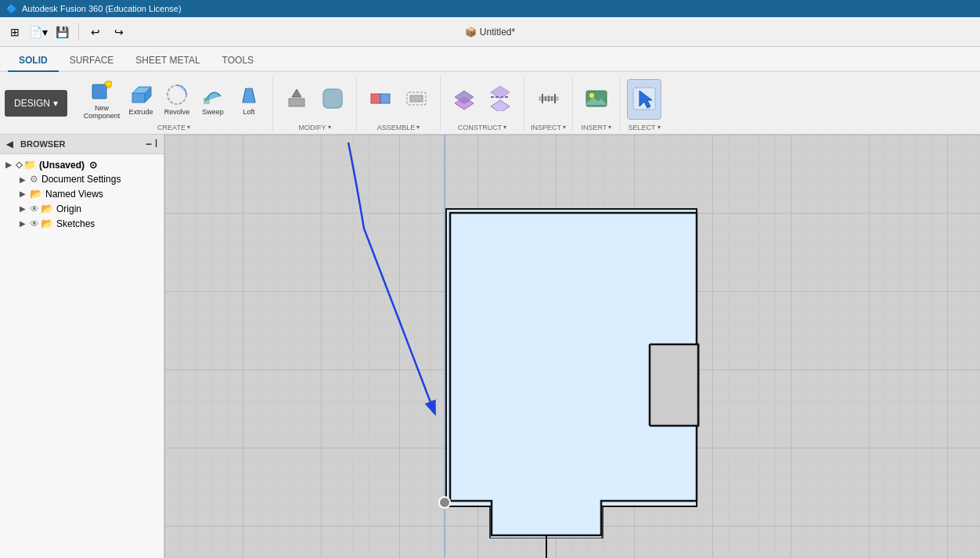 This screenshot has height=558, width=980. I want to click on design-button: DESIGN ▾, so click(36, 103).